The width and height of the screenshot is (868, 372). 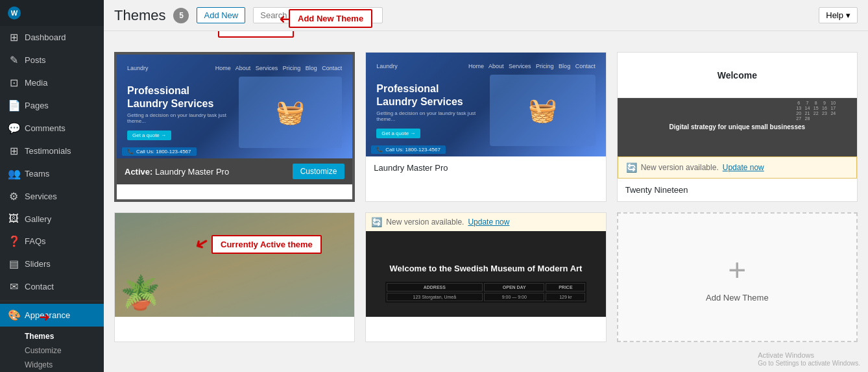 What do you see at coordinates (485, 277) in the screenshot?
I see `theme-card-museum: 🔄 New version available. Update now Welc…` at bounding box center [485, 277].